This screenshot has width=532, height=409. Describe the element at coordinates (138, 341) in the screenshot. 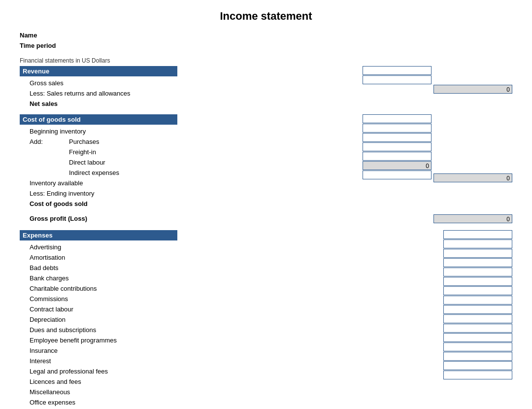

I see `list-item: Employee benefit programmes` at that location.